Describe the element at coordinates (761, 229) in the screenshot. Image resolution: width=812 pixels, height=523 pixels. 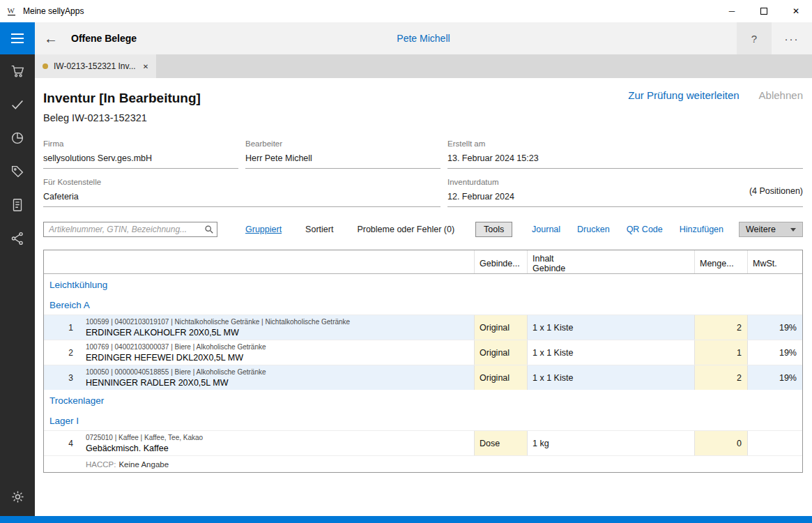
I see `more-dropdown-label: Weitere` at that location.